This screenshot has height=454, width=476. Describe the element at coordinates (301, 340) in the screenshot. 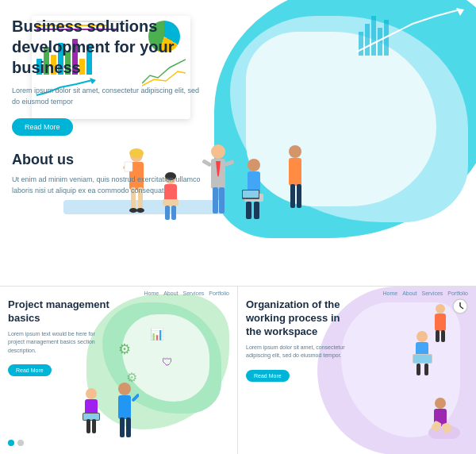

I see `org-content: Organization of the working process in t…` at that location.